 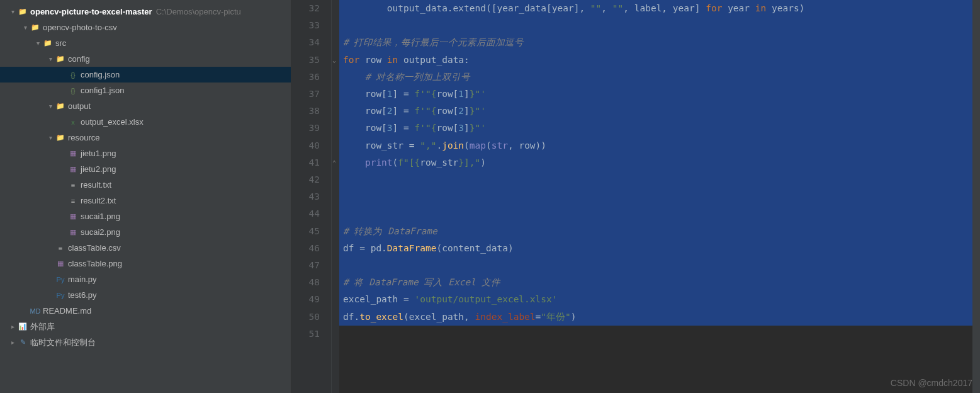 I want to click on line-number: 34, so click(x=306, y=43).